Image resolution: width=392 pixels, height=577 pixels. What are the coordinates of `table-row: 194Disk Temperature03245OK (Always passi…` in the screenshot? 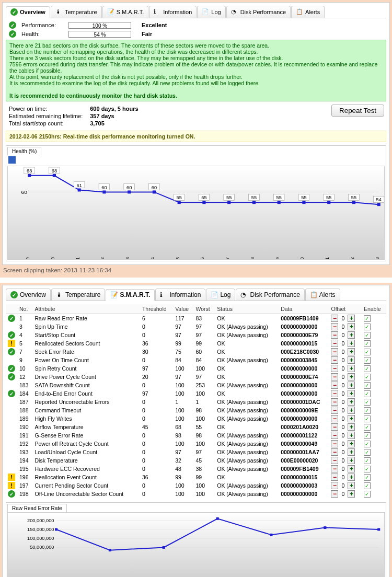 It's located at (196, 460).